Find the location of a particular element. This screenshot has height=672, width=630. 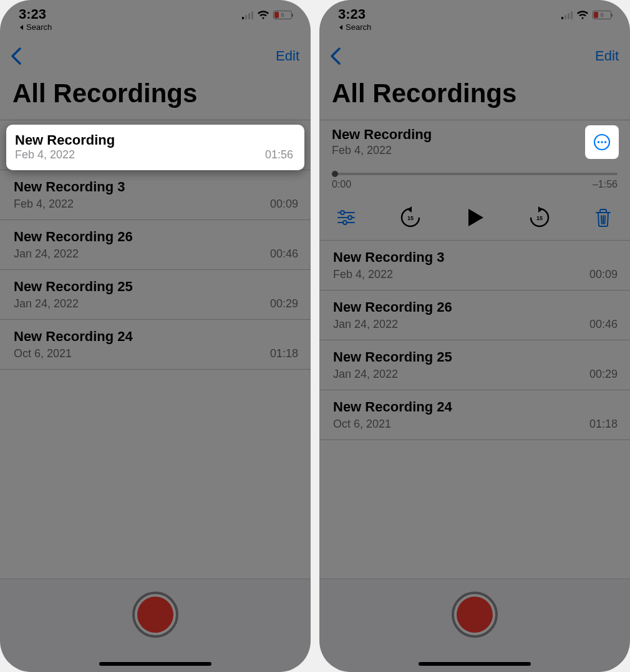

scrubber-thumb is located at coordinates (335, 174).